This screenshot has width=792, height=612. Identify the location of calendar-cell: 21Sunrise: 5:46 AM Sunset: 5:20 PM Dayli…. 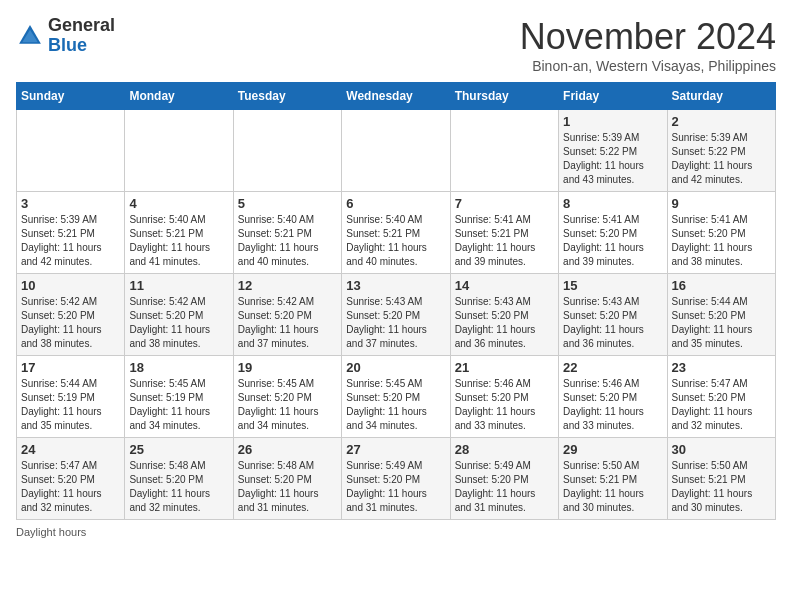
(504, 397).